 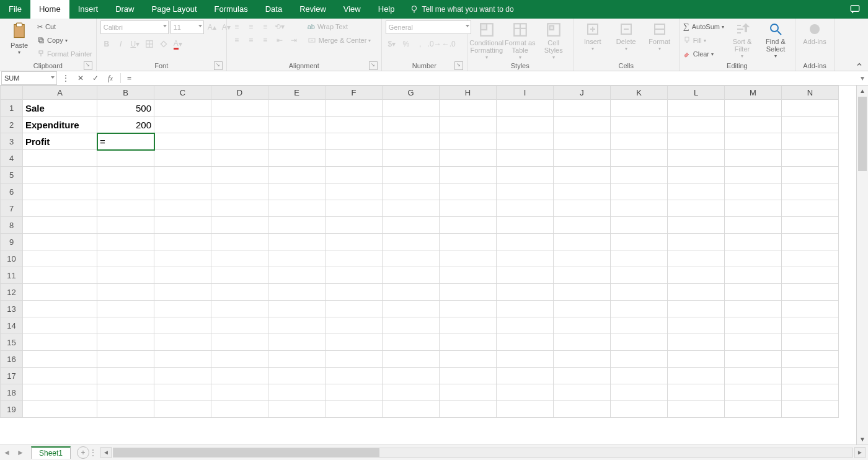 I want to click on copy-icon, so click(x=41, y=40).